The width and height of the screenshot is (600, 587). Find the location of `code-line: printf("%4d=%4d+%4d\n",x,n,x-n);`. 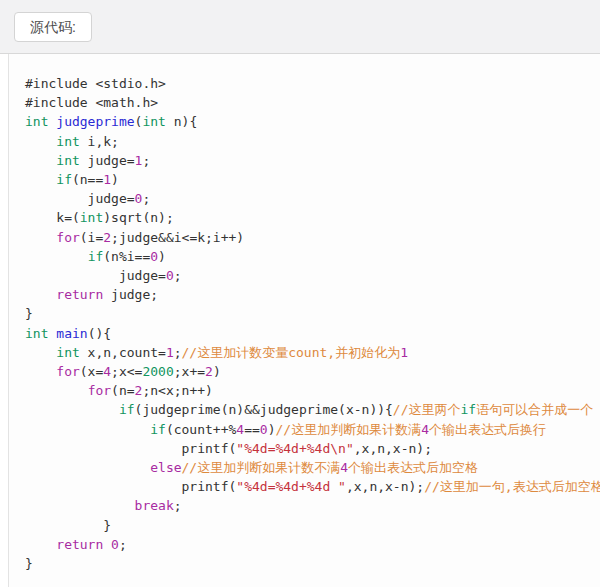

code-line: printf("%4d=%4d+%4d\n",x,n,x-n); is located at coordinates (312, 448).